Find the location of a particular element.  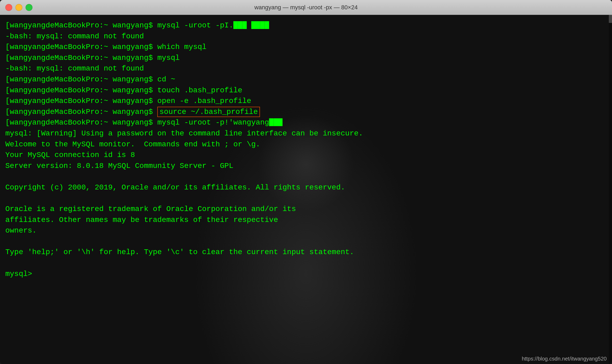

terminal-prompt: mysql> is located at coordinates (306, 274).